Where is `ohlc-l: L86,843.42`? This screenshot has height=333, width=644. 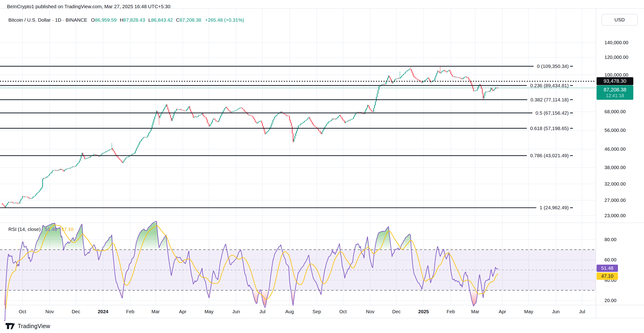 ohlc-l: L86,843.42 is located at coordinates (160, 20).